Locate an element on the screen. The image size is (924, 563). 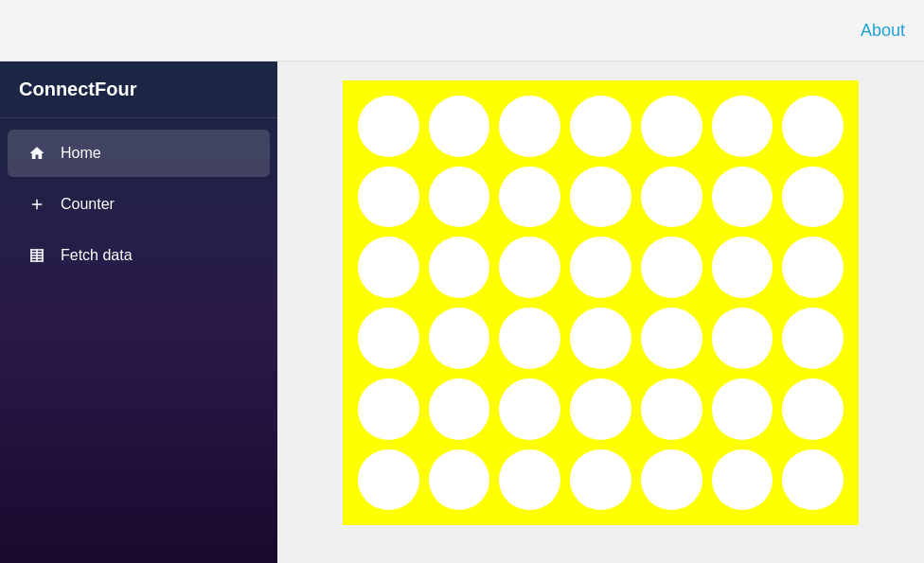
sidebar-title: ConnectFour is located at coordinates (138, 90).